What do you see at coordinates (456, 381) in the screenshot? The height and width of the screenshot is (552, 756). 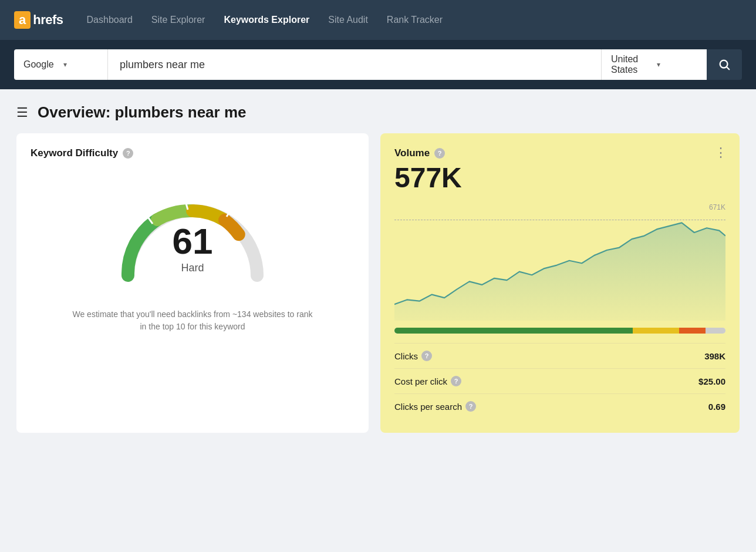 I see `cpc-help-icon: ?` at bounding box center [456, 381].